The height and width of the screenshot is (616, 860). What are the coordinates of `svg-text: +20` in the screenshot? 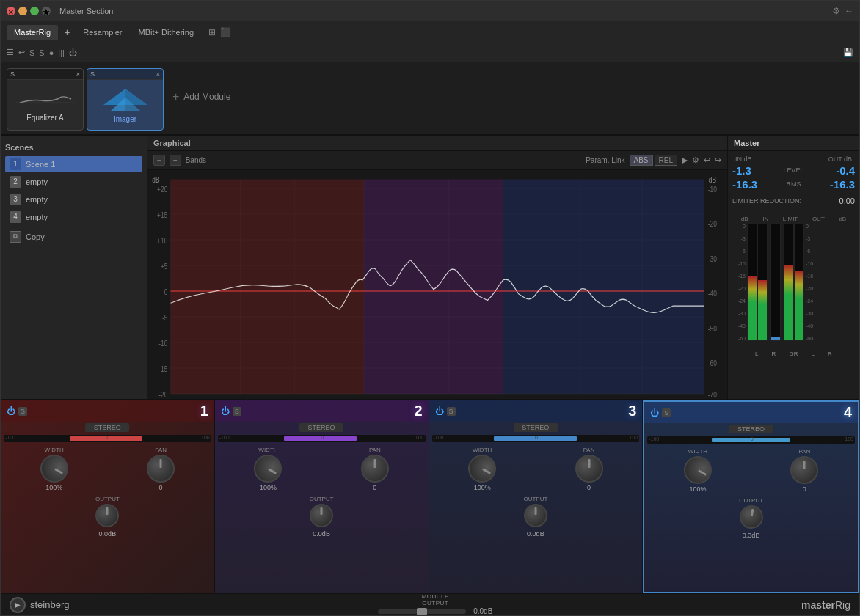 It's located at (162, 189).